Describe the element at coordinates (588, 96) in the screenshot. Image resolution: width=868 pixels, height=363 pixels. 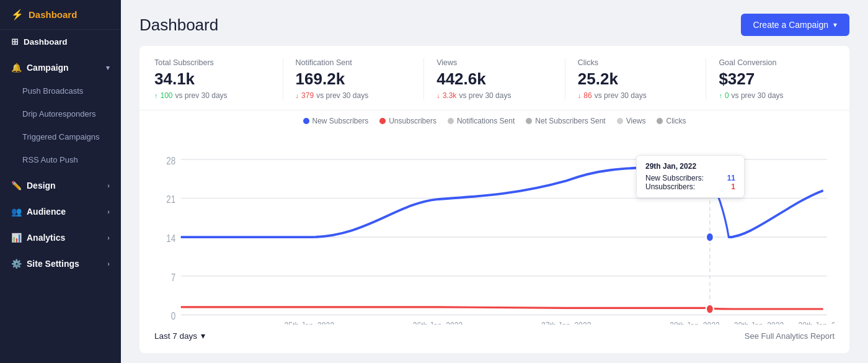
I see `change-num: 86` at that location.